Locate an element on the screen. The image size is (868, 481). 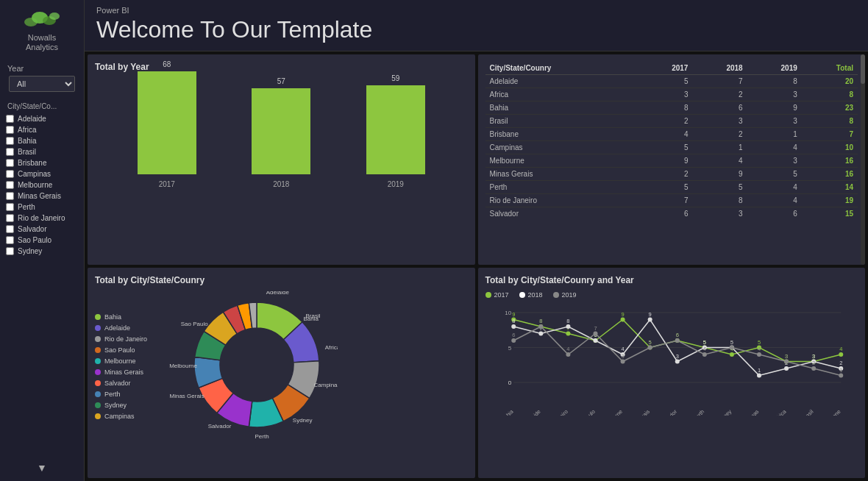
table-cell: 14 is located at coordinates (830, 188).